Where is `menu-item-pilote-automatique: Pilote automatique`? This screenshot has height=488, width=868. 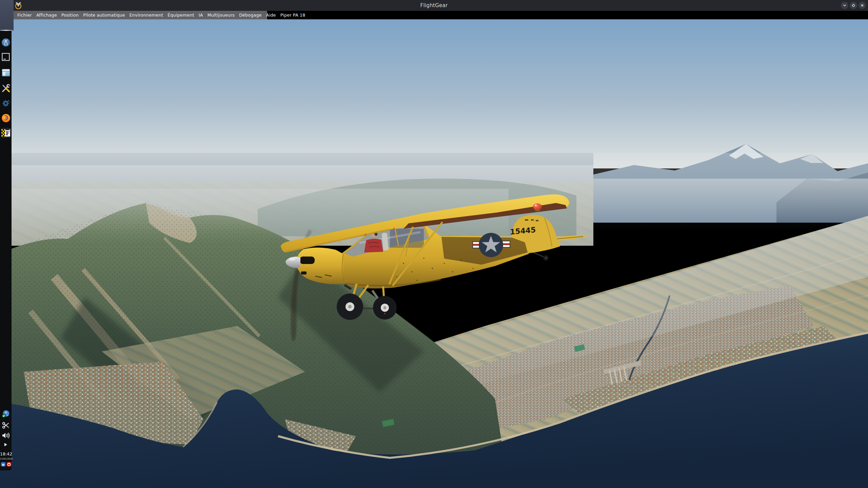 menu-item-pilote-automatique: Pilote automatique is located at coordinates (104, 15).